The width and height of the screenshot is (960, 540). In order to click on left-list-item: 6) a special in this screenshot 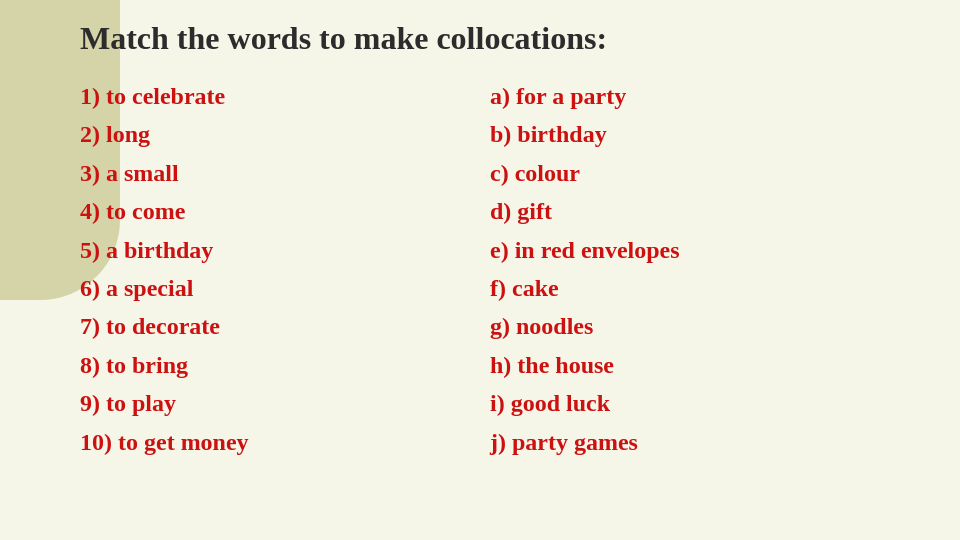, I will do `click(285, 288)`.